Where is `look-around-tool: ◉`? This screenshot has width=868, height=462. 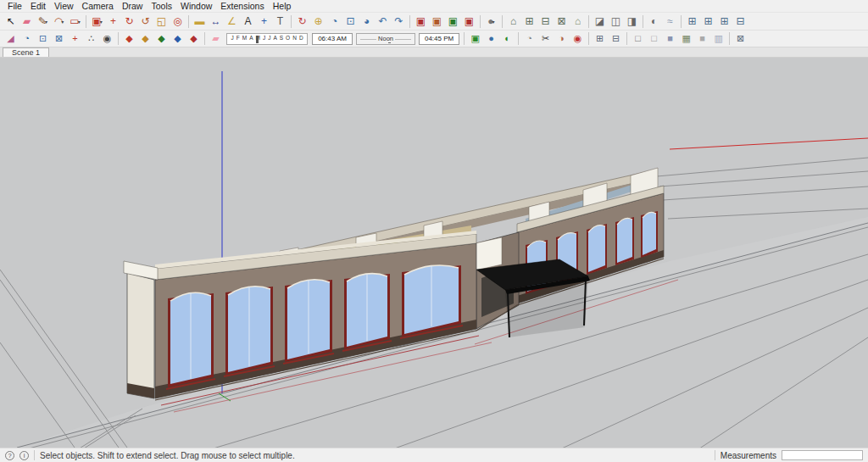
look-around-tool: ◉ is located at coordinates (107, 39).